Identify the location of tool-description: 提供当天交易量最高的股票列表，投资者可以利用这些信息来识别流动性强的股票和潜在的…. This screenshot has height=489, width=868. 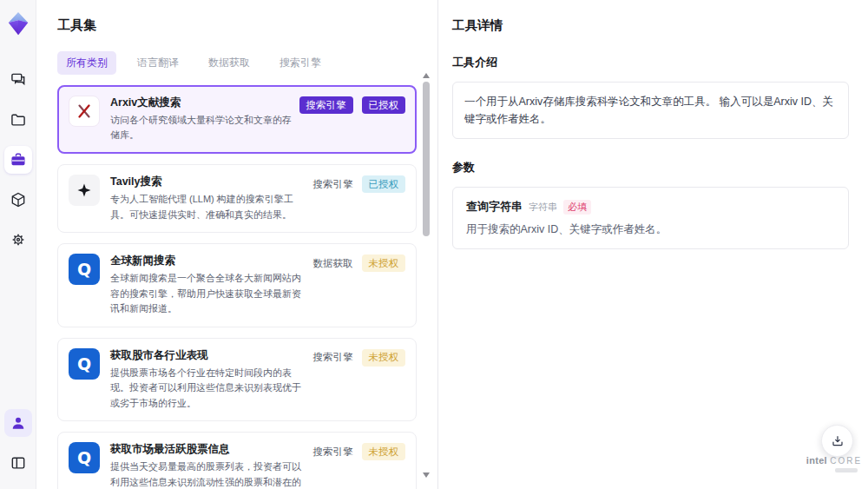
(209, 474).